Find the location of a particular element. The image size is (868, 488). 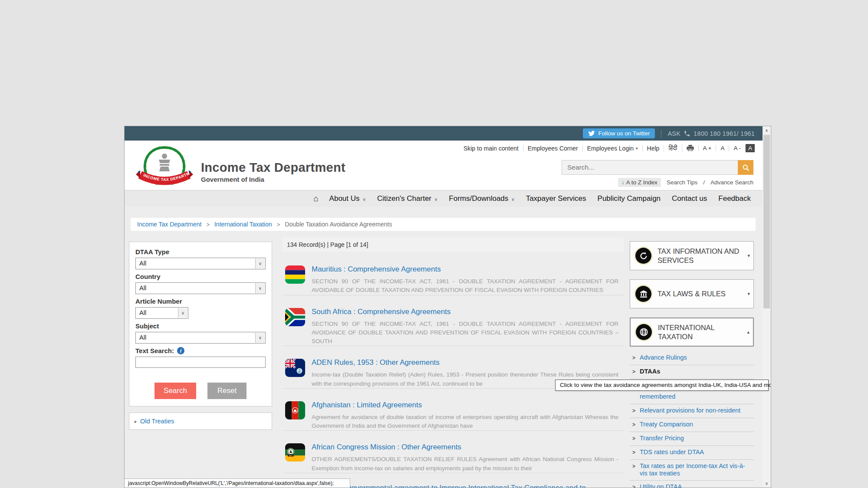

subject-select: All ∨ is located at coordinates (201, 337).